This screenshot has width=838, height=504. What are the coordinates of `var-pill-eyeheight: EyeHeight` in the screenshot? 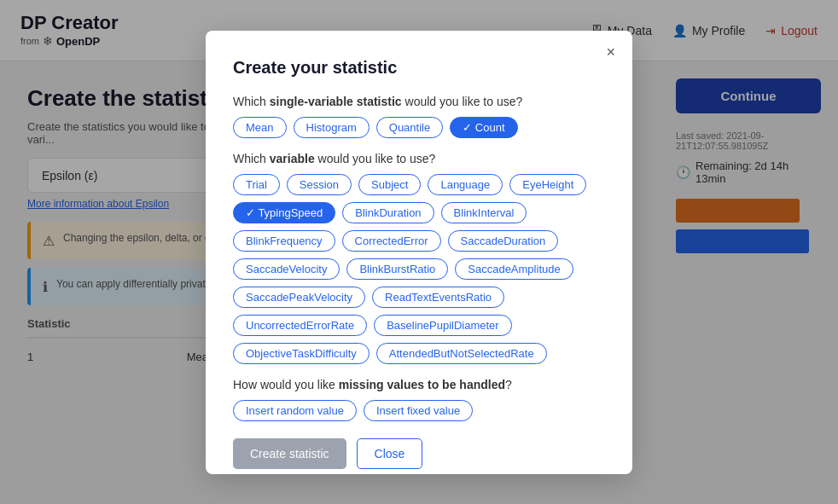 It's located at (548, 184).